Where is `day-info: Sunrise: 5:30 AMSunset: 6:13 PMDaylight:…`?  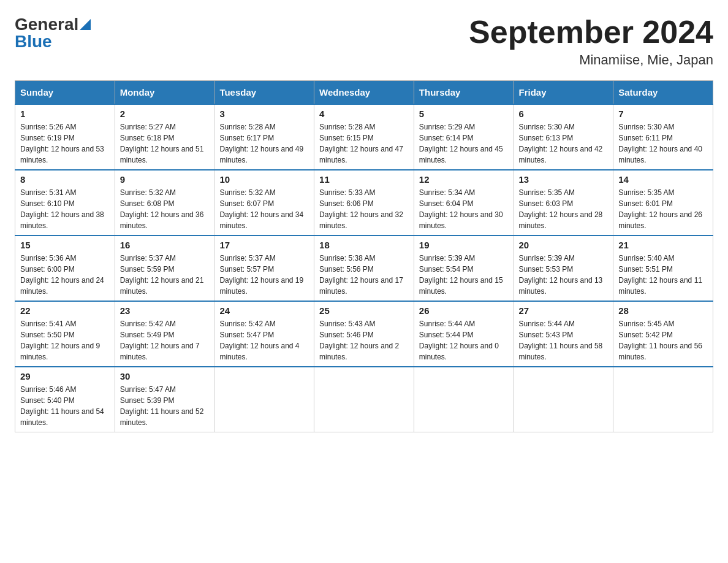 day-info: Sunrise: 5:30 AMSunset: 6:13 PMDaylight:… is located at coordinates (564, 144).